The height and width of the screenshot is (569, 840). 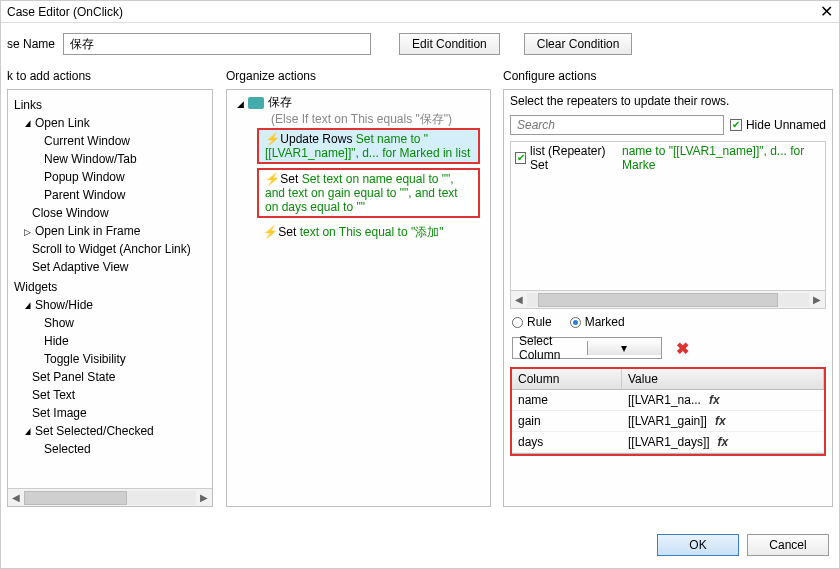 I want to click on dialog-button-bar: OK Cancel, so click(x=420, y=546).